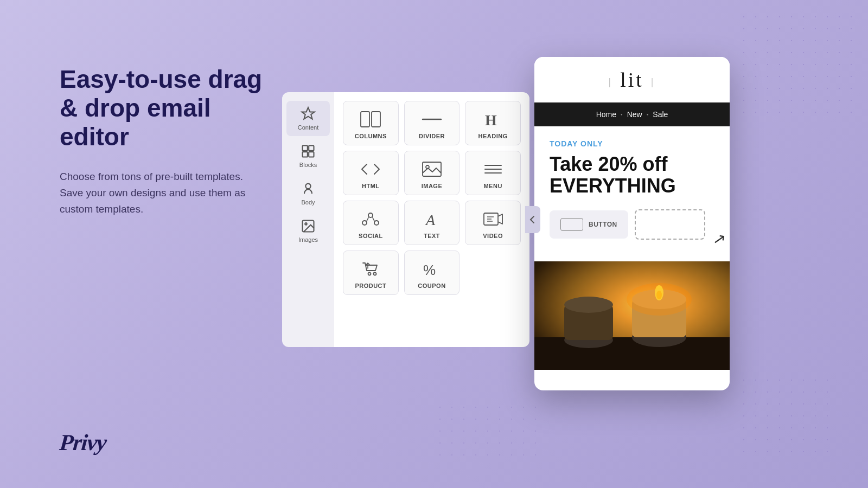 Image resolution: width=868 pixels, height=488 pixels. Describe the element at coordinates (371, 223) in the screenshot. I see `block-item-social: SOCIAL` at that location.